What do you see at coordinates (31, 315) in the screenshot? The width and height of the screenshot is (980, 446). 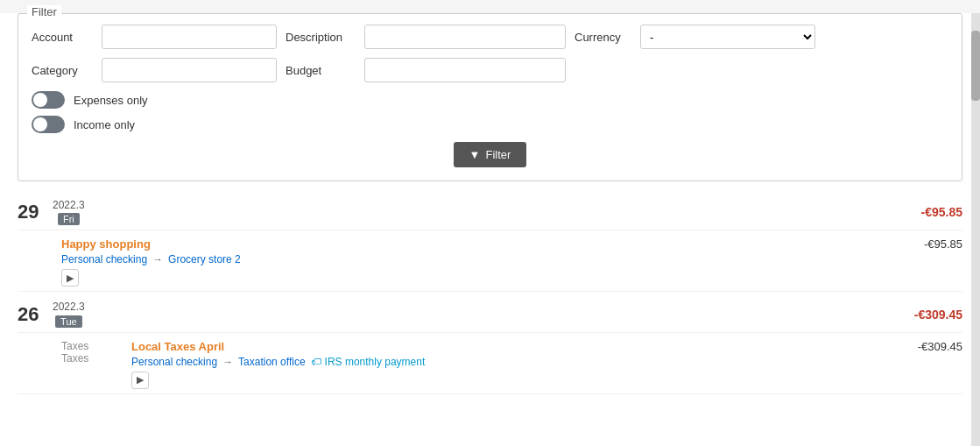 I see `day-number-2: 26` at bounding box center [31, 315].